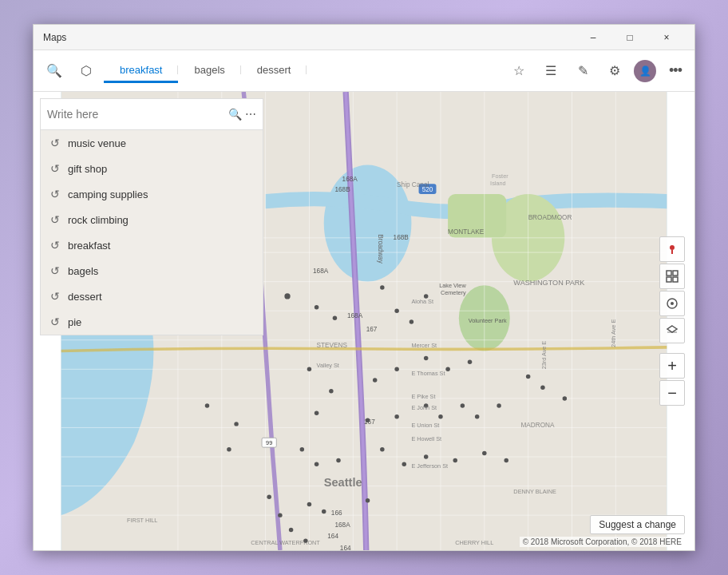 Image resolution: width=728 pixels, height=575 pixels. What do you see at coordinates (637, 525) in the screenshot?
I see `suggest-change-button: Suggest a change` at bounding box center [637, 525].